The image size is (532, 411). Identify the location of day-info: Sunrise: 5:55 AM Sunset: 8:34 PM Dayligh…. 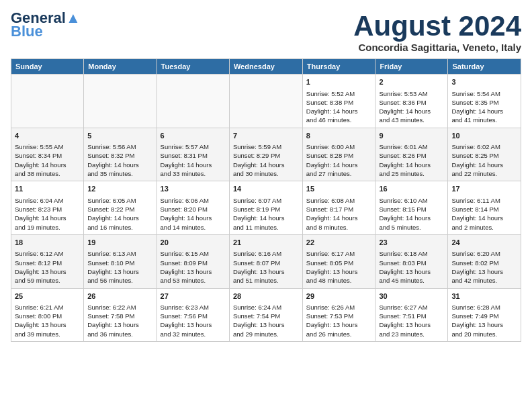
(47, 160).